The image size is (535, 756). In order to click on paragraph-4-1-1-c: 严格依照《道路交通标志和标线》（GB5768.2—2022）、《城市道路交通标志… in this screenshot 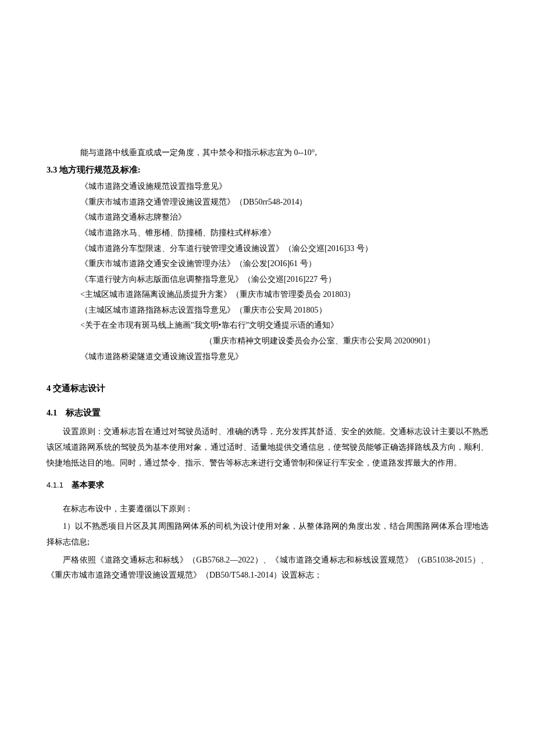, I will do `click(268, 568)`.